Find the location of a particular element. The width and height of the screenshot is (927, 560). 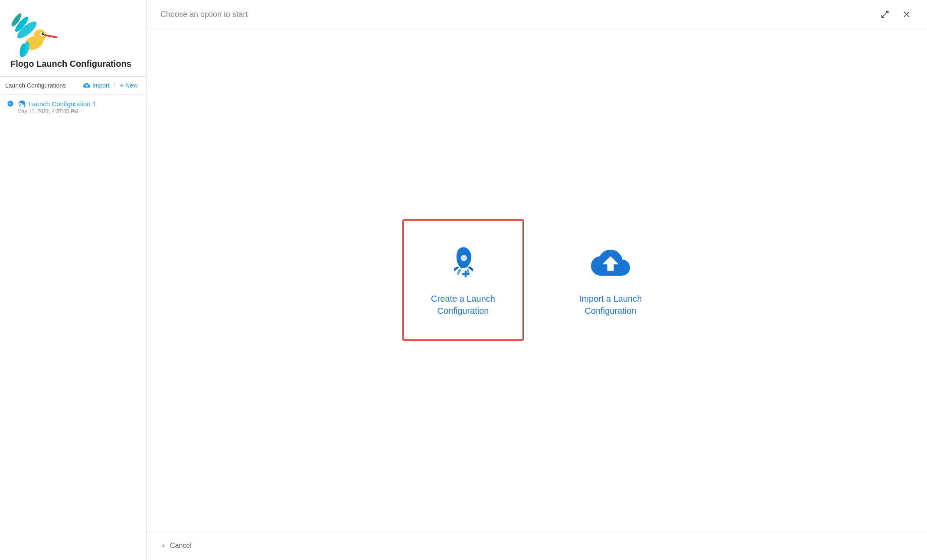

options-row: Create a LaunchConfiguration Import a La… is located at coordinates (537, 280).